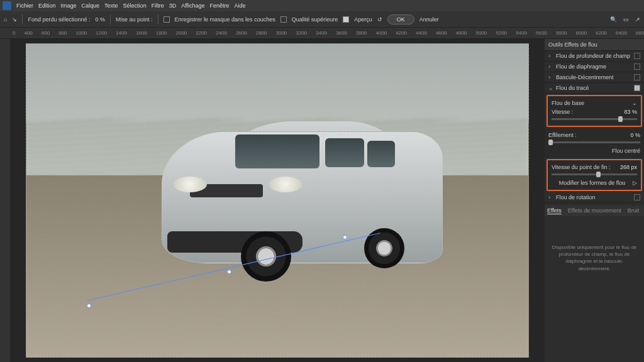 This screenshot has width=644, height=362. I want to click on cancel-button: Annuler, so click(429, 19).